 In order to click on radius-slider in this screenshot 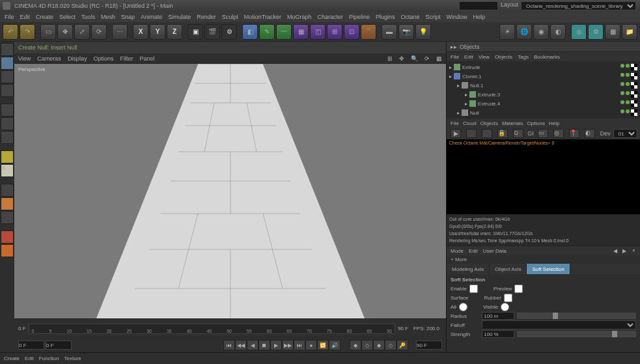, I will do `click(577, 316)`.